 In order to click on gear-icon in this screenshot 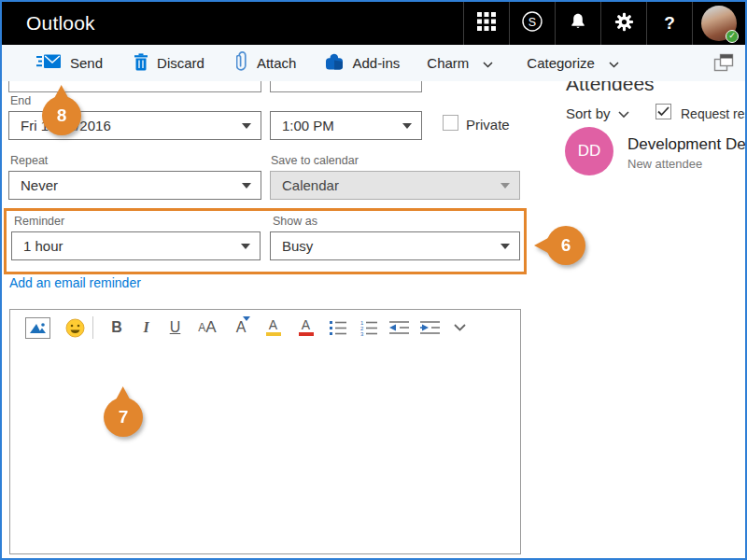, I will do `click(624, 24)`.